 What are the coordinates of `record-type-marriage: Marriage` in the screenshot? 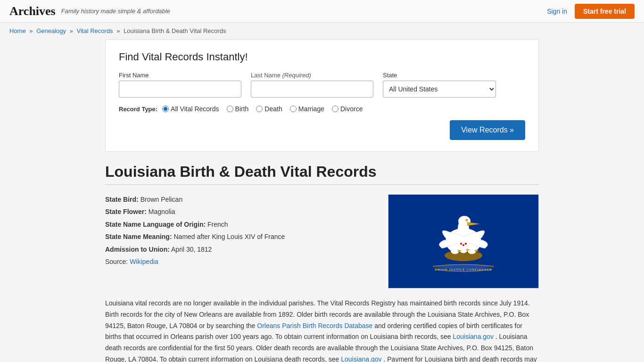 It's located at (307, 109).